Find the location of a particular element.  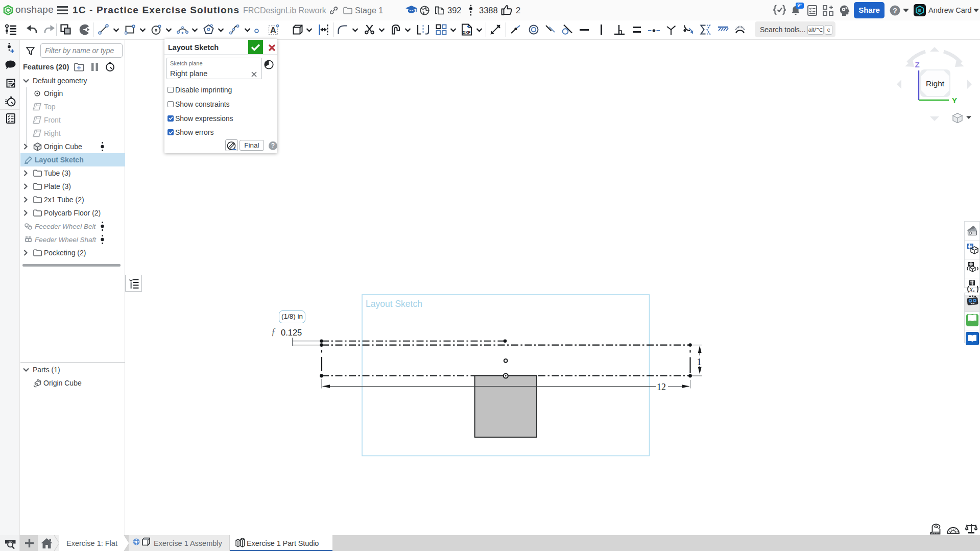

svg-text: A is located at coordinates (273, 31).